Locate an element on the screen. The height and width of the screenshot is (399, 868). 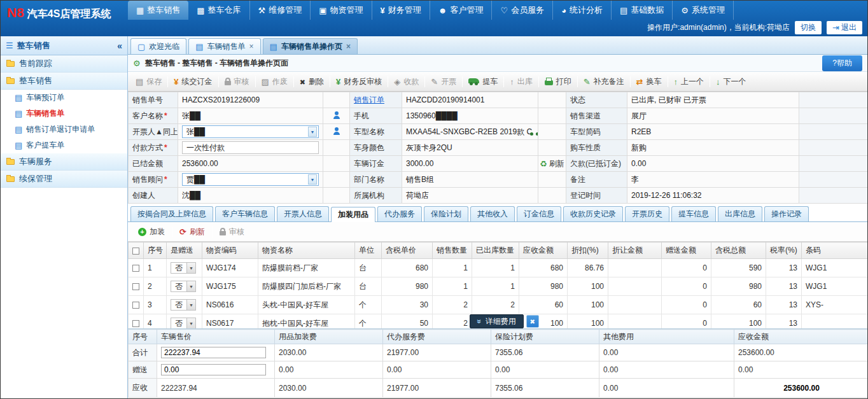
col-seq: 序号 is located at coordinates (143, 337).